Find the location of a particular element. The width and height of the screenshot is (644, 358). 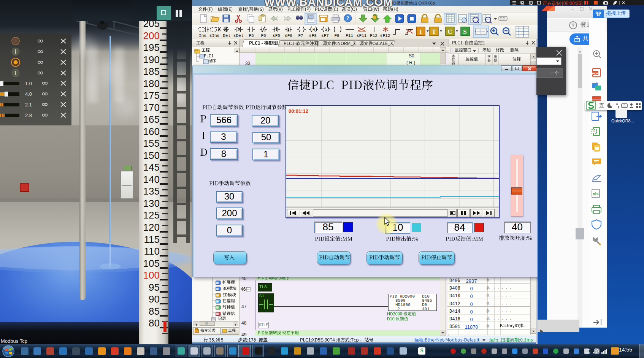

svg-text: sF5 is located at coordinates (276, 36).